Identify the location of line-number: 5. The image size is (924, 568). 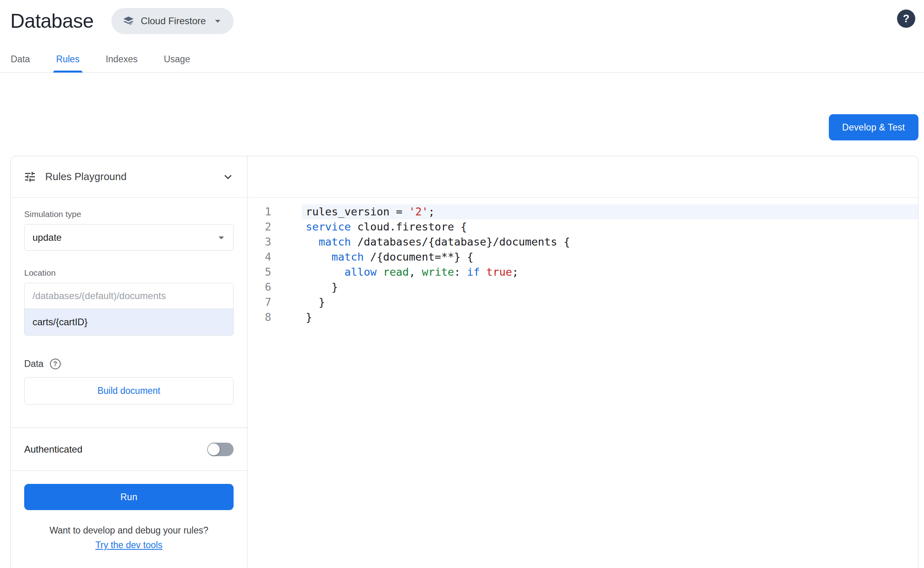
(259, 272).